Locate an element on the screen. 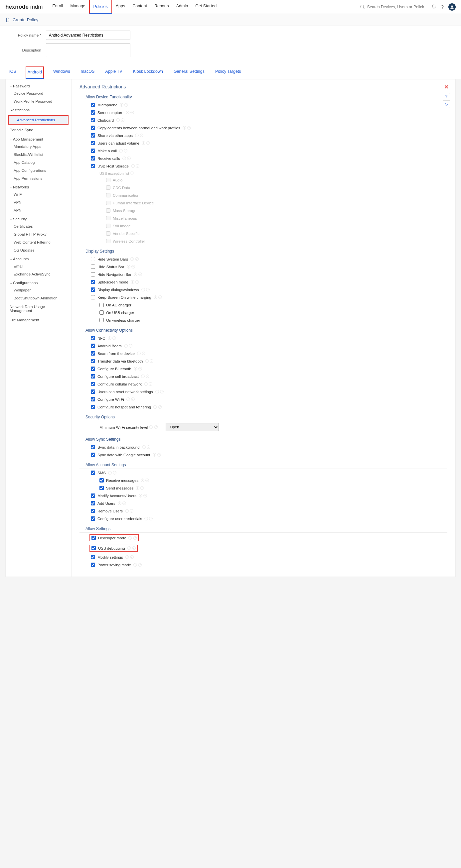 The height and width of the screenshot is (868, 461). sidebar-item-periodic-sync: Periodic Sync is located at coordinates (38, 130).